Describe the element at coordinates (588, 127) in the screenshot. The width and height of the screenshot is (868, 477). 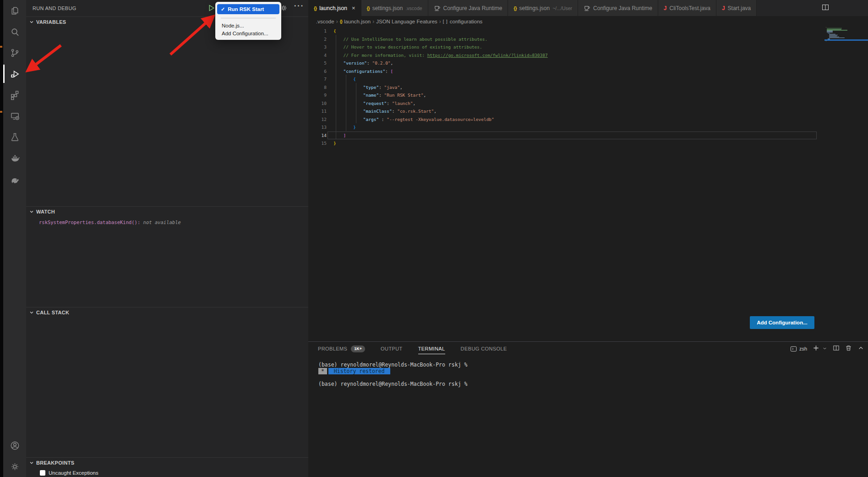
I see `code-line-13: 13}` at that location.